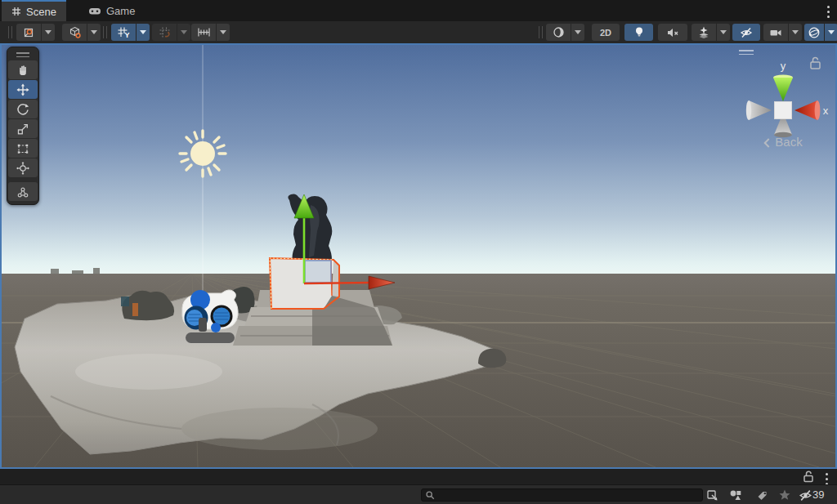  Describe the element at coordinates (736, 495) in the screenshot. I see `object-types-icon` at that location.